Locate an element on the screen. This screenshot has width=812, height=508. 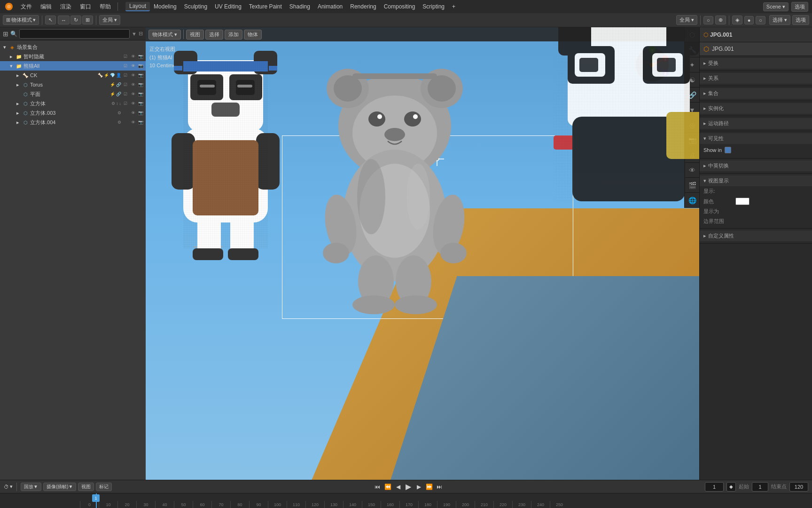
tab-shading: Shading is located at coordinates (300, 7).